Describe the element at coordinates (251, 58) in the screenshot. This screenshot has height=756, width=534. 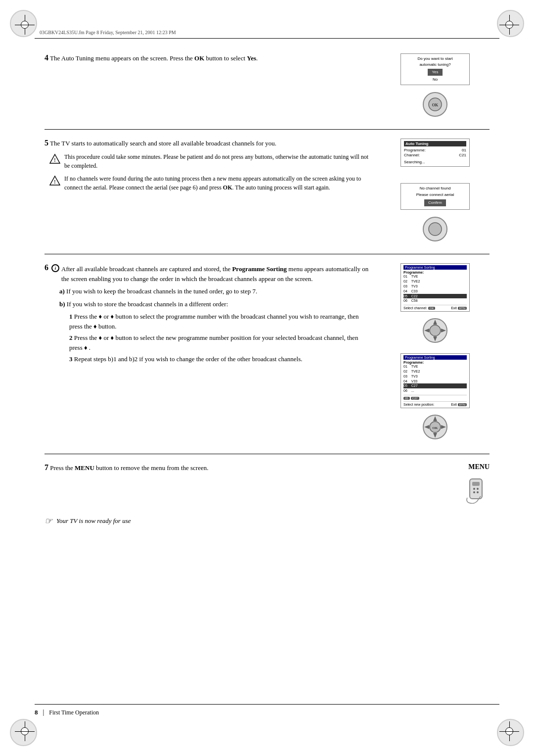
I see `step-4-yes: Yes` at that location.